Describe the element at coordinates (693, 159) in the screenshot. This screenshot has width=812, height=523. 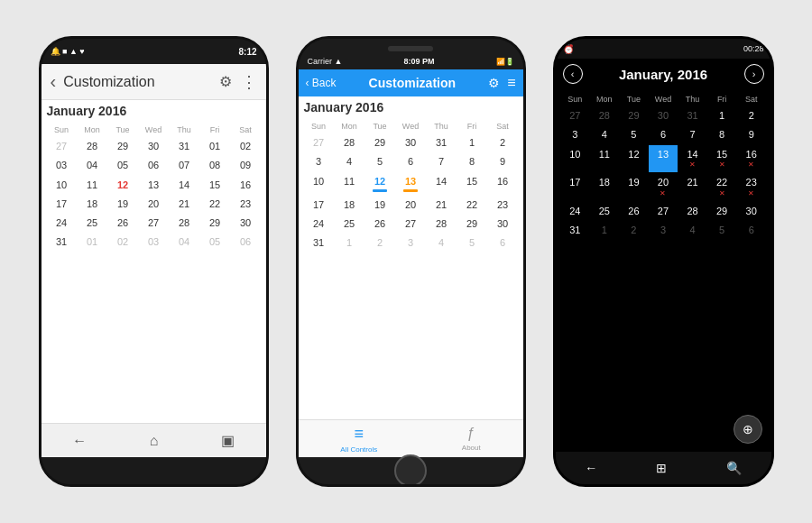
I see `table-row: 14✕` at that location.